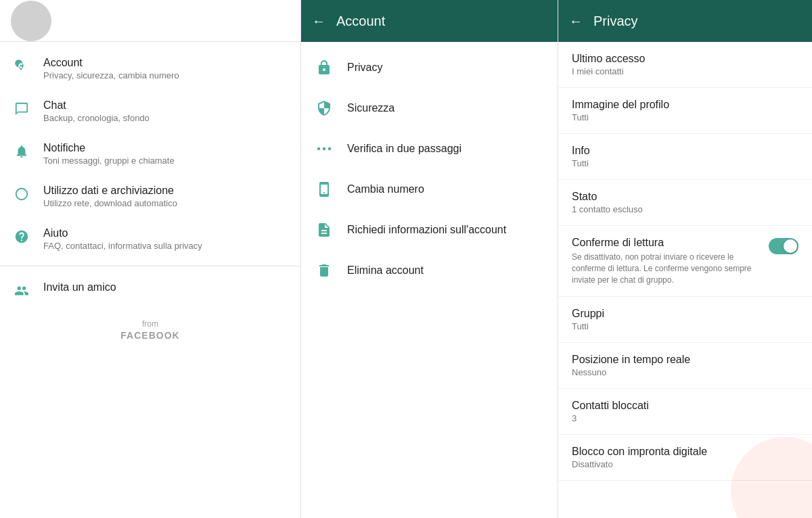 The image size is (812, 518). I want to click on ultimo-accesso-text: Ultimo accesso I miei contatti, so click(685, 65).